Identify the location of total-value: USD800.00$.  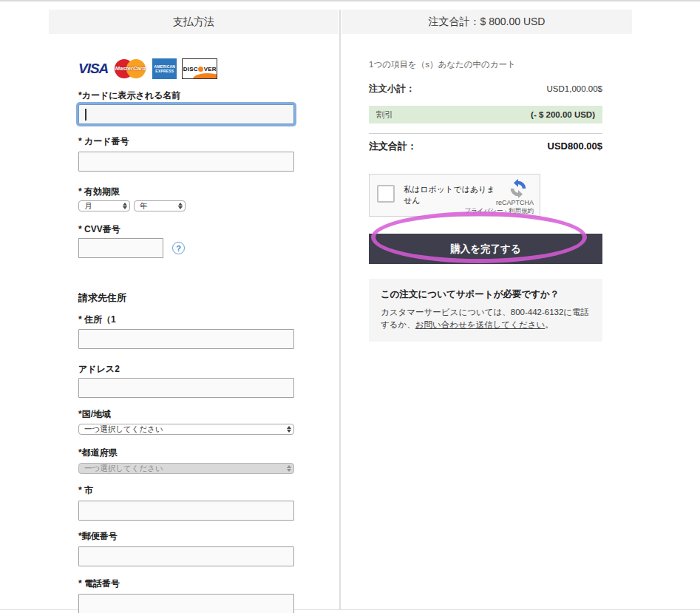
(575, 146).